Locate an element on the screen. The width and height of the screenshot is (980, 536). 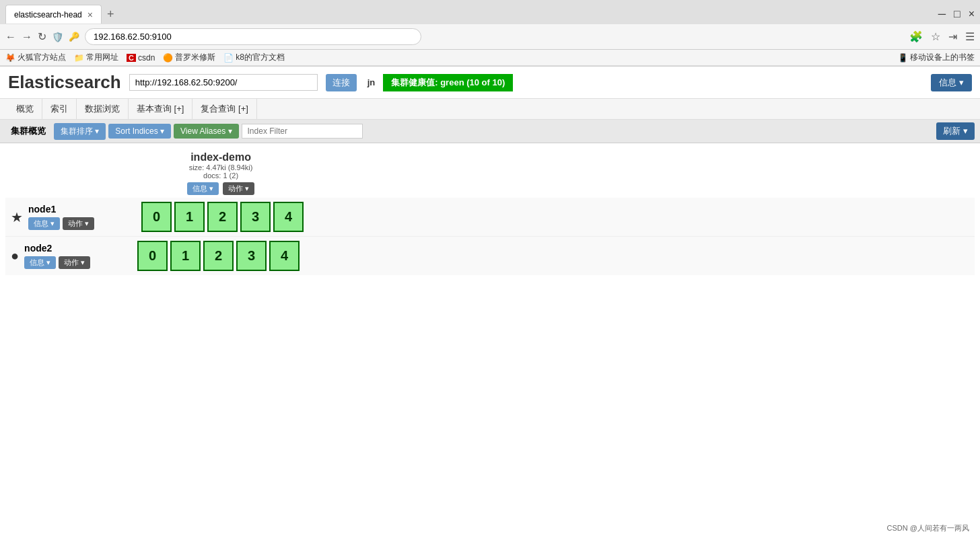
bookmark-firefox: 🦊 火狐官方站点 is located at coordinates (36, 58).